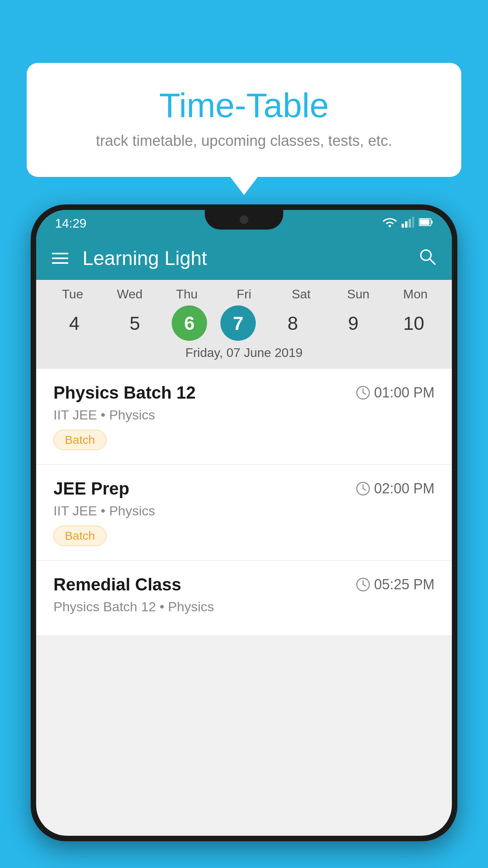 This screenshot has height=868, width=488. I want to click on app-title: Learning Light, so click(250, 258).